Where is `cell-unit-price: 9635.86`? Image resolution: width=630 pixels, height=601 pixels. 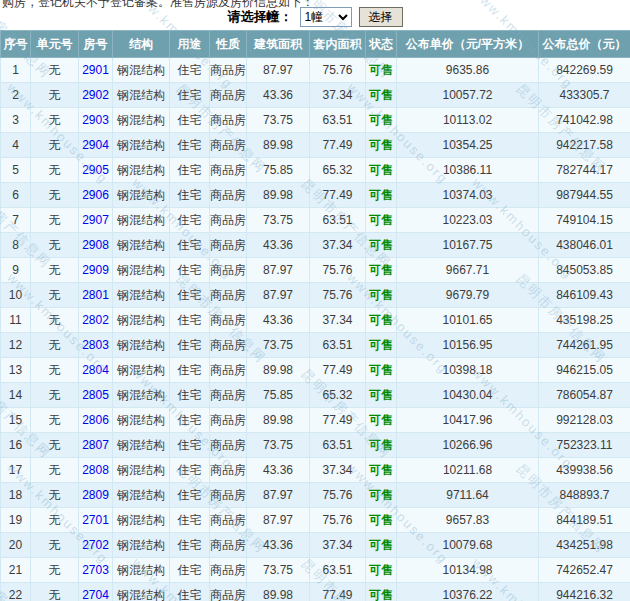 cell-unit-price: 9635.86 is located at coordinates (468, 70).